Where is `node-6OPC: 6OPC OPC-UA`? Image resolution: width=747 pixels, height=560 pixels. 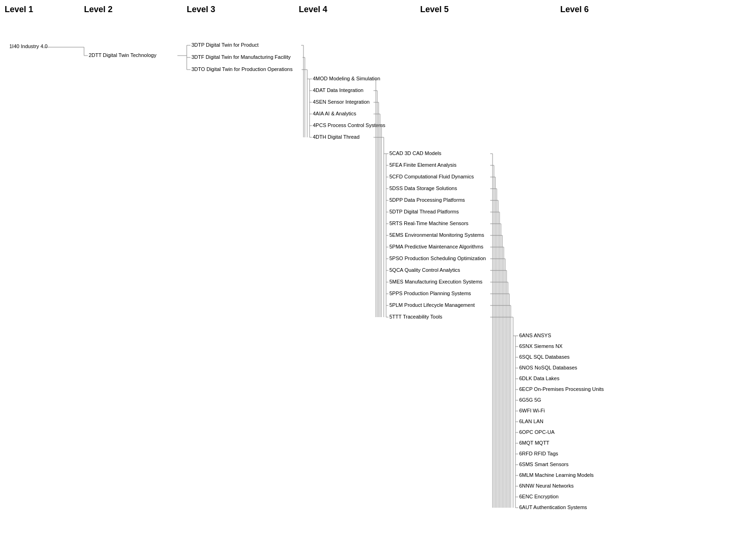
node-6OPC: 6OPC OPC-UA is located at coordinates (537, 432).